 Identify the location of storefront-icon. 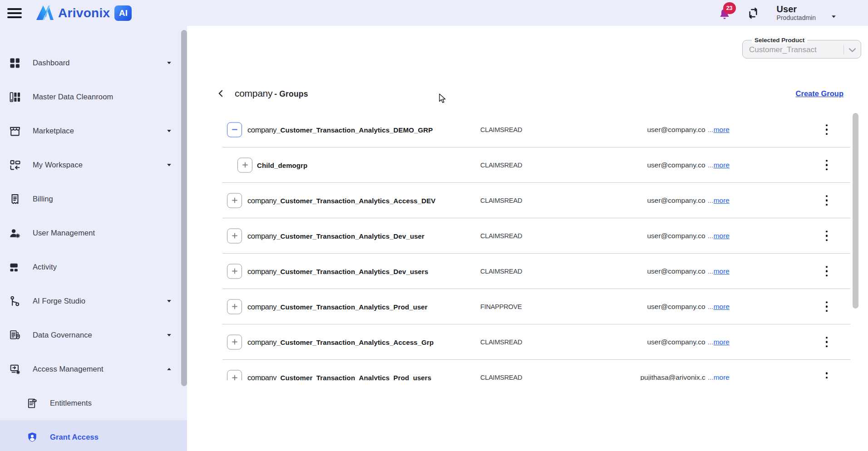
(15, 131).